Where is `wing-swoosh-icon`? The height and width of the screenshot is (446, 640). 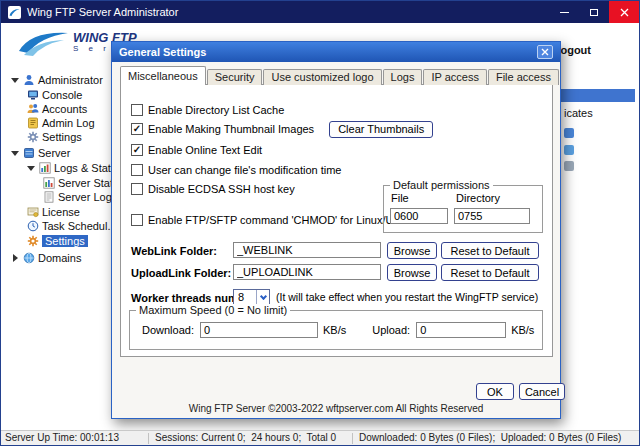 wing-swoosh-icon is located at coordinates (43, 42).